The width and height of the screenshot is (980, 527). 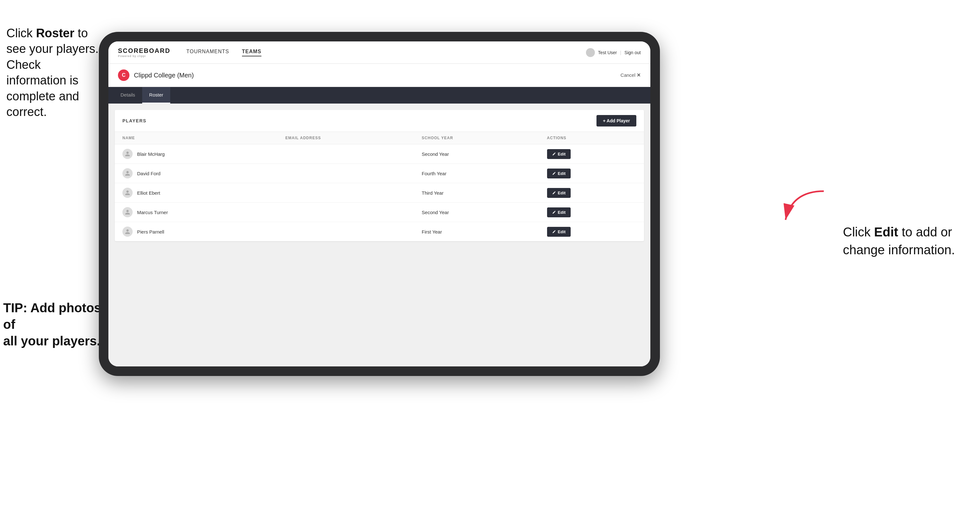 I want to click on player-name-cell: Piers Parnell, so click(x=196, y=232).